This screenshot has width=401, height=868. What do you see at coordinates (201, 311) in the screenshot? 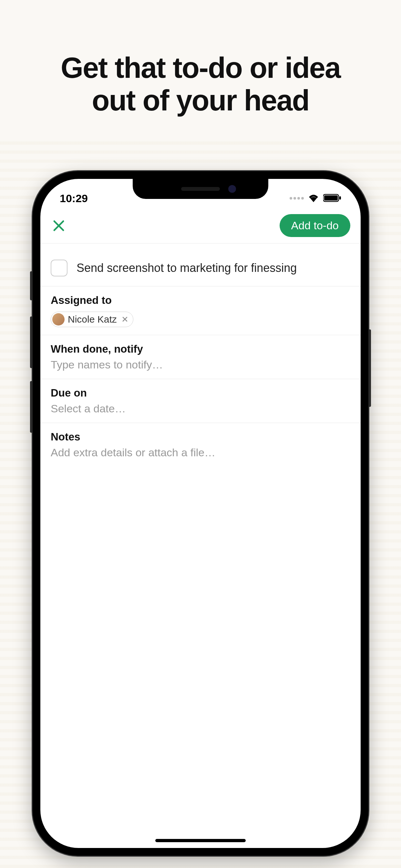
I see `assigned-to-section: Assigned to Nicole Katz ✕` at bounding box center [201, 311].